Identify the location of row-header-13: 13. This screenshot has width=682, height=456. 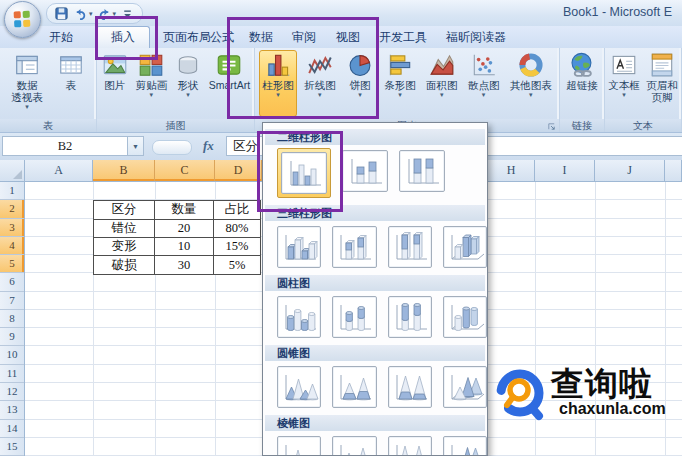
(12, 410).